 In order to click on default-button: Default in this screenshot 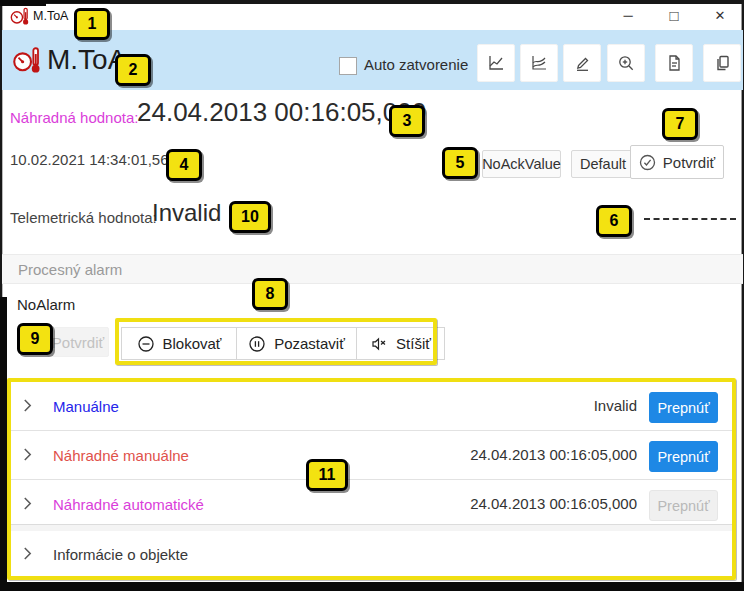, I will do `click(603, 164)`.